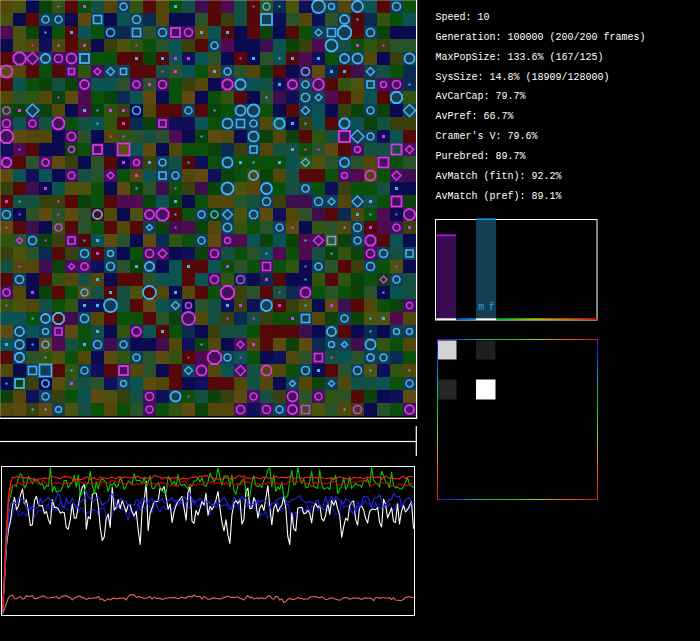  I want to click on svg-text: AvCarCap: 79.7%, so click(481, 96).